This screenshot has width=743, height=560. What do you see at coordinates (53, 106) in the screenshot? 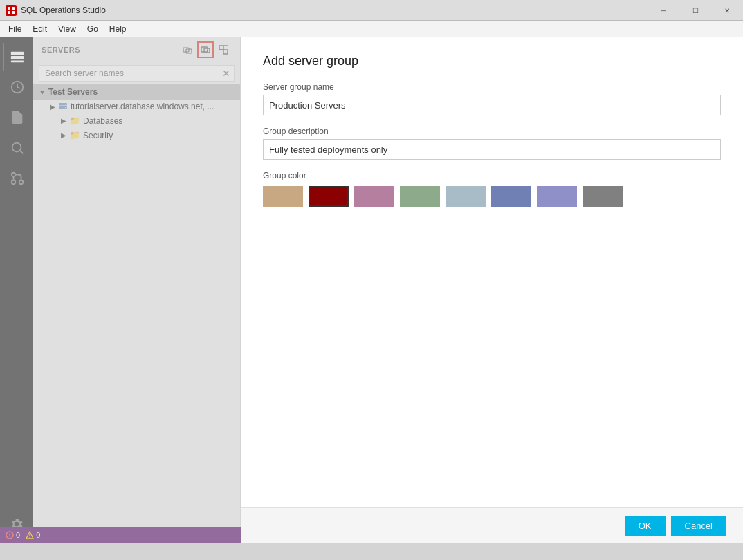
I see `chevron-right-icon: ▶` at bounding box center [53, 106].